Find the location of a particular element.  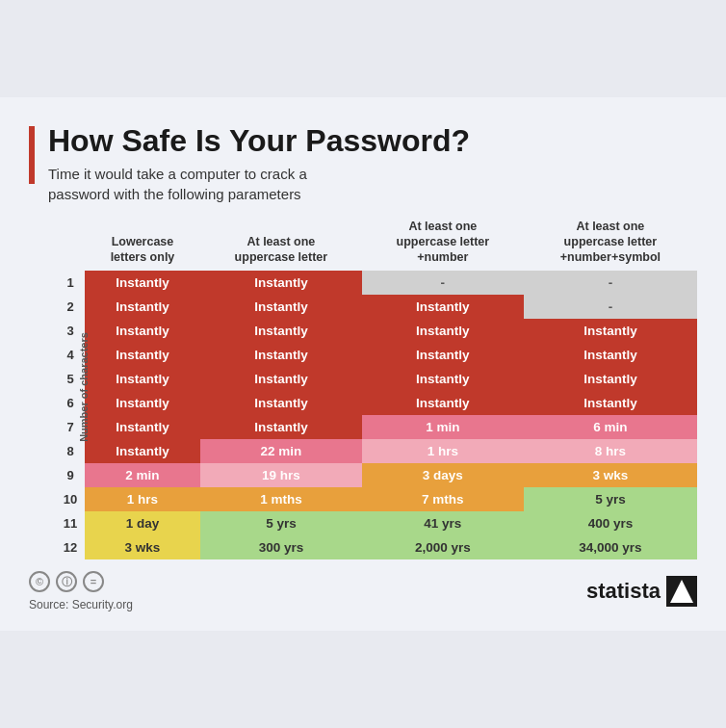

main-title: How Safe Is Your Password? is located at coordinates (259, 141).